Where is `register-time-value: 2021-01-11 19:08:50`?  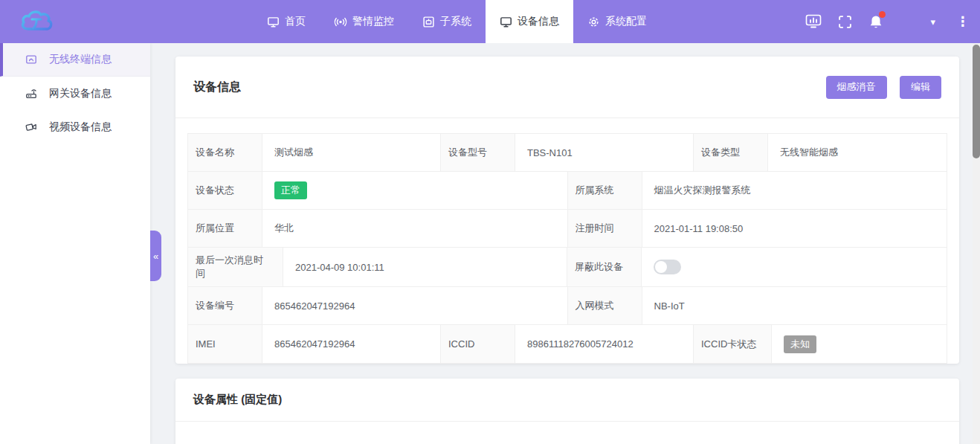 register-time-value: 2021-01-11 19:08:50 is located at coordinates (795, 228).